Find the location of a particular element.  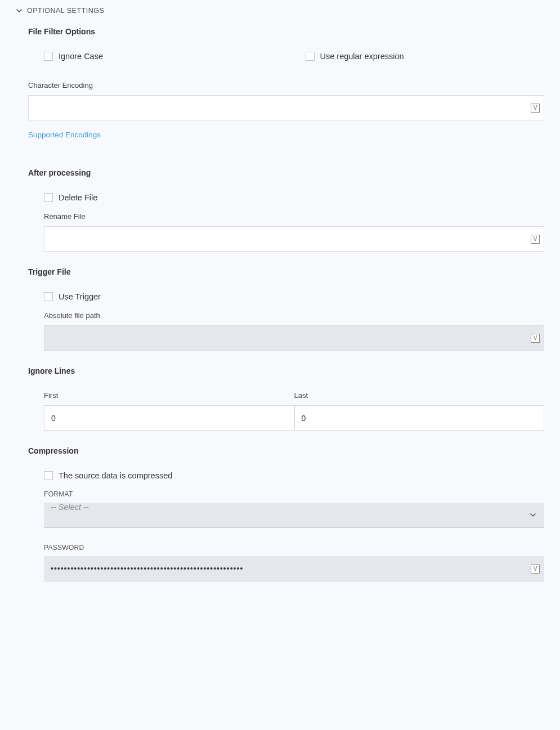

after-processing-section: After processing Delete File Rename File… is located at coordinates (286, 210).